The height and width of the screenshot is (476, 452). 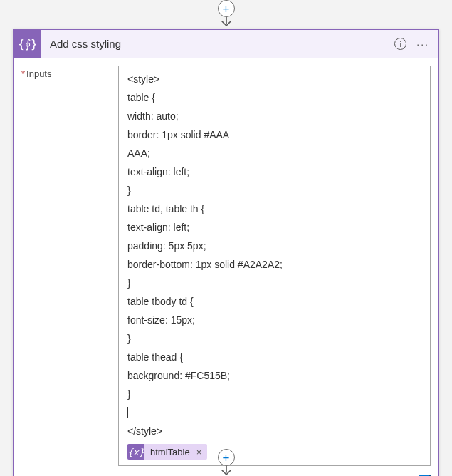 What do you see at coordinates (275, 301) in the screenshot?
I see `code-line: table tbody td {` at bounding box center [275, 301].